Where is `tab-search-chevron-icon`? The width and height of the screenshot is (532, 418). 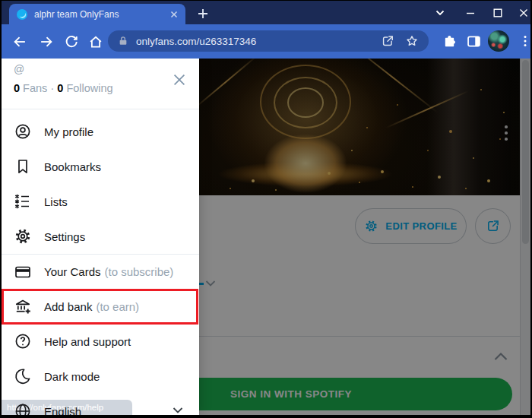
tab-search-chevron-icon is located at coordinates (440, 12).